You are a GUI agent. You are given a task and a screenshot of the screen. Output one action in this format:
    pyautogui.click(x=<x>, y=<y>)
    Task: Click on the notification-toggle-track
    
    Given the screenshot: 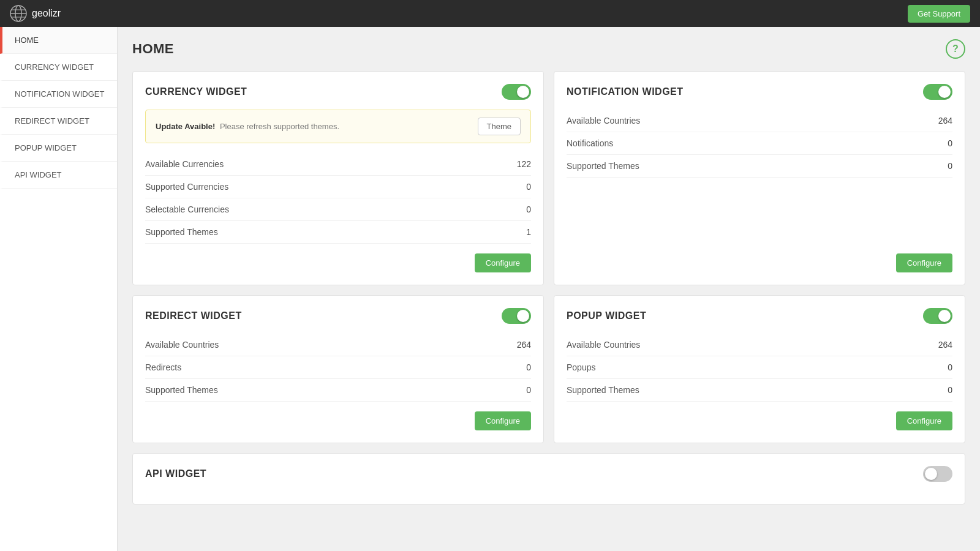 What is the action you would take?
    pyautogui.click(x=938, y=92)
    